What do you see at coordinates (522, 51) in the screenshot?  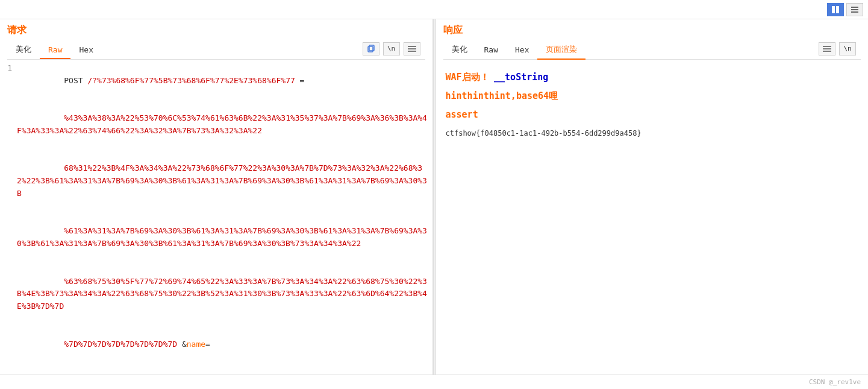 I see `tab-hex-res: Hex` at bounding box center [522, 51].